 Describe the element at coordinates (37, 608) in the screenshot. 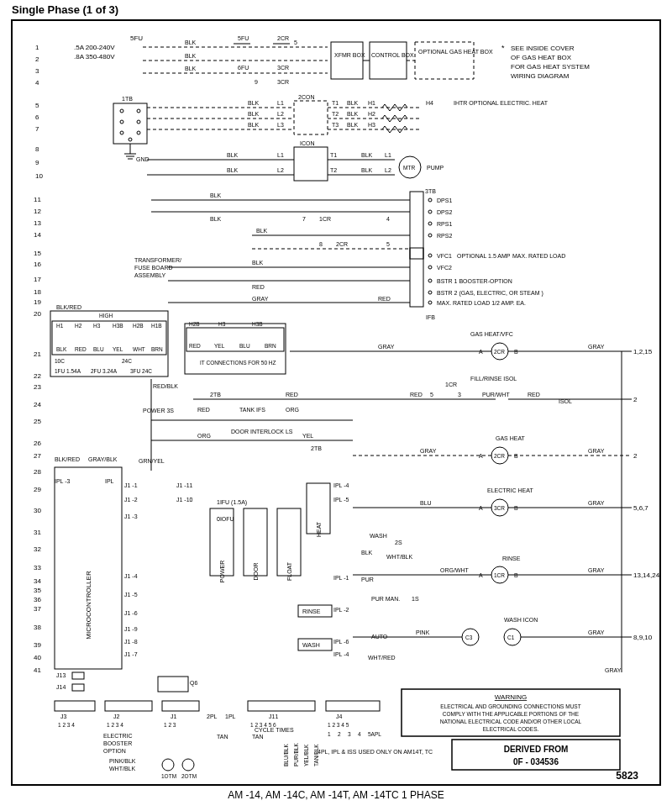

I see `svg-text: 37` at that location.